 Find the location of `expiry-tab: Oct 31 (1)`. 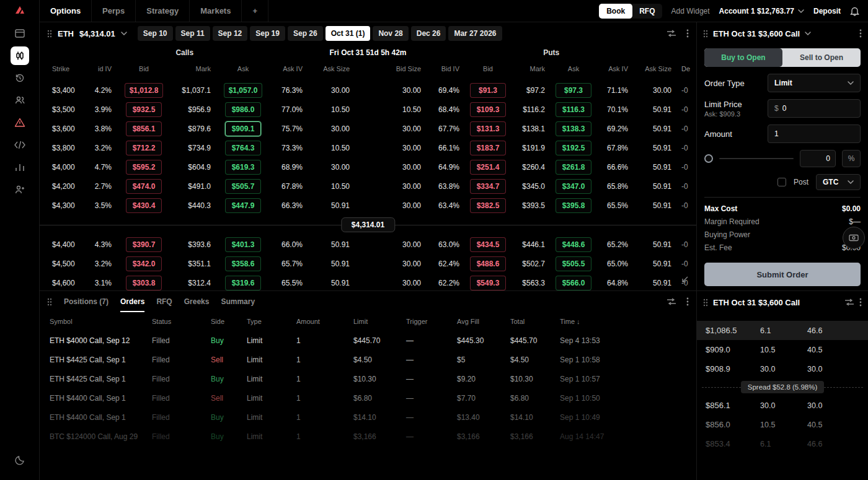

expiry-tab: Oct 31 (1) is located at coordinates (348, 33).